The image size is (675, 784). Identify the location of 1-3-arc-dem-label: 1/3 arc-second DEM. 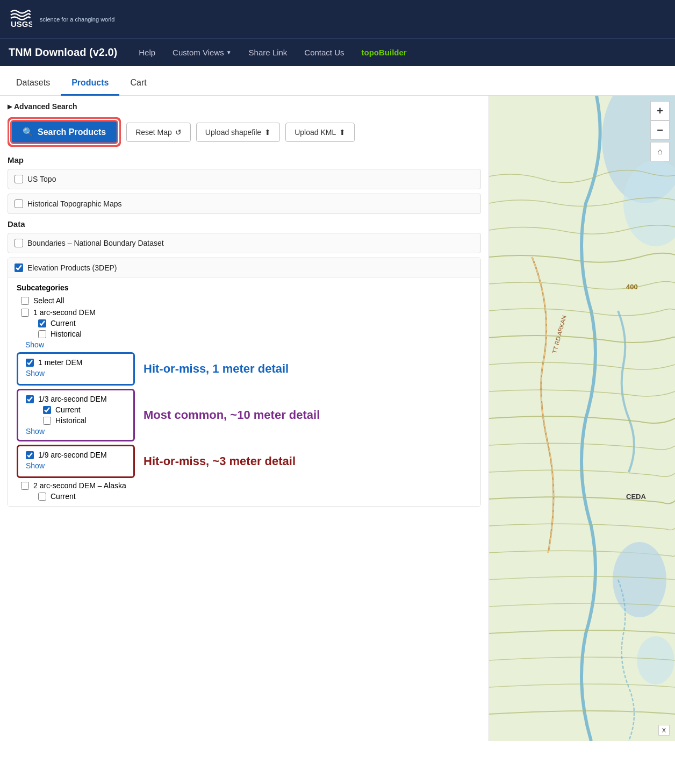
(73, 399).